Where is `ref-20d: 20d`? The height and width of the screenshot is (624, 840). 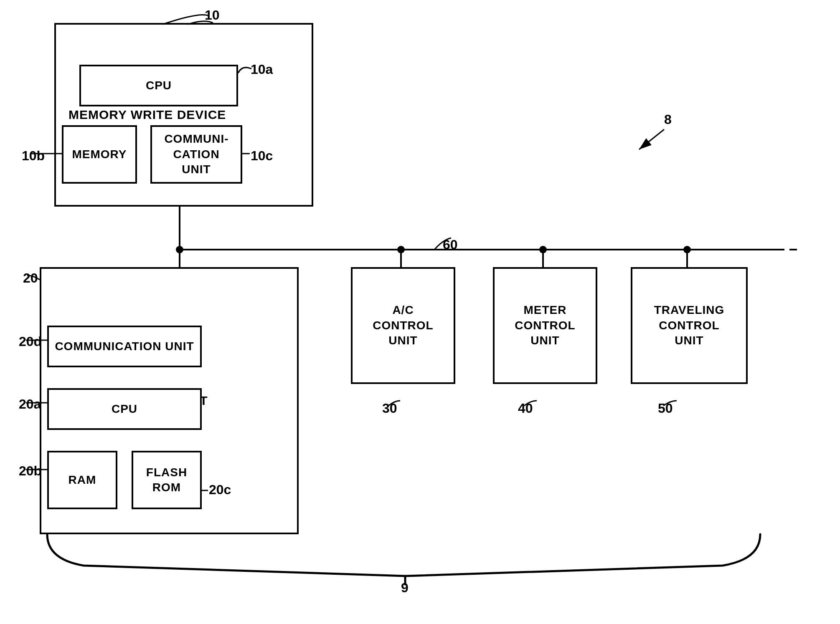 ref-20d: 20d is located at coordinates (30, 341).